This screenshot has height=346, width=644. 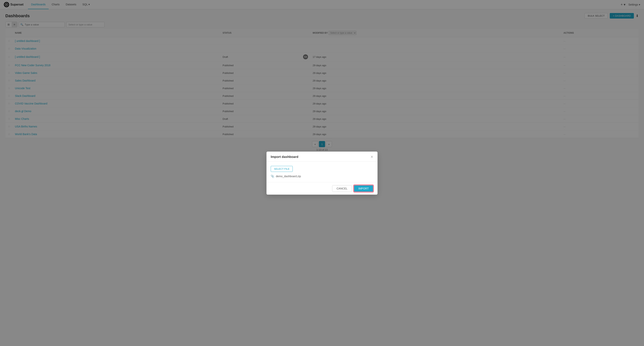 I want to click on modal-title: Import dashboard, so click(x=284, y=157).